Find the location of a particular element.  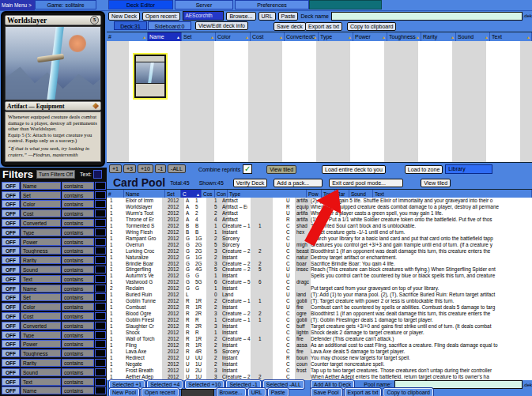

filters-text-checkbox is located at coordinates (98, 174).